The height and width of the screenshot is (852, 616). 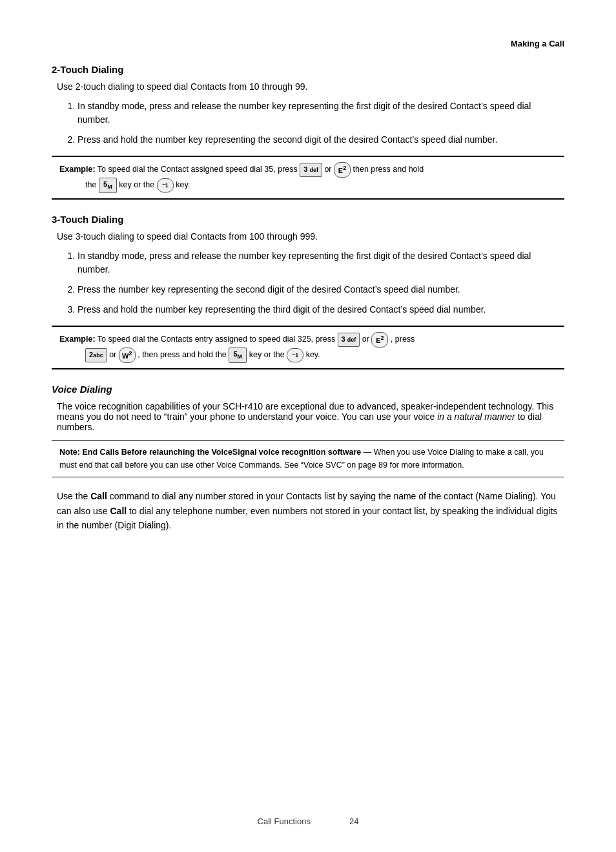 I want to click on section-voice-intro: The voice recognition capabilities of yo…, so click(x=311, y=417).